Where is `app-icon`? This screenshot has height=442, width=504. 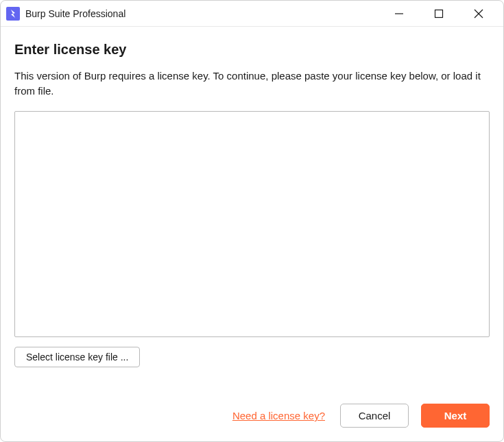
app-icon is located at coordinates (13, 14).